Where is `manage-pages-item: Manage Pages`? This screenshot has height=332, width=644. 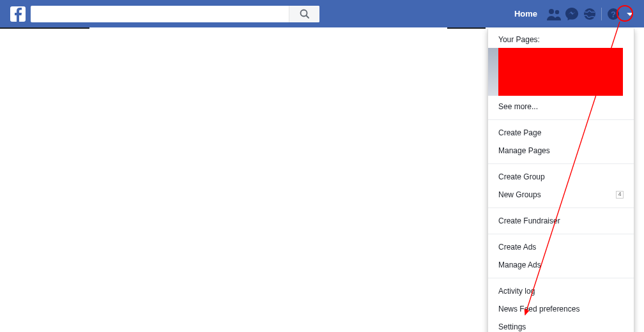
manage-pages-item: Manage Pages is located at coordinates (561, 151).